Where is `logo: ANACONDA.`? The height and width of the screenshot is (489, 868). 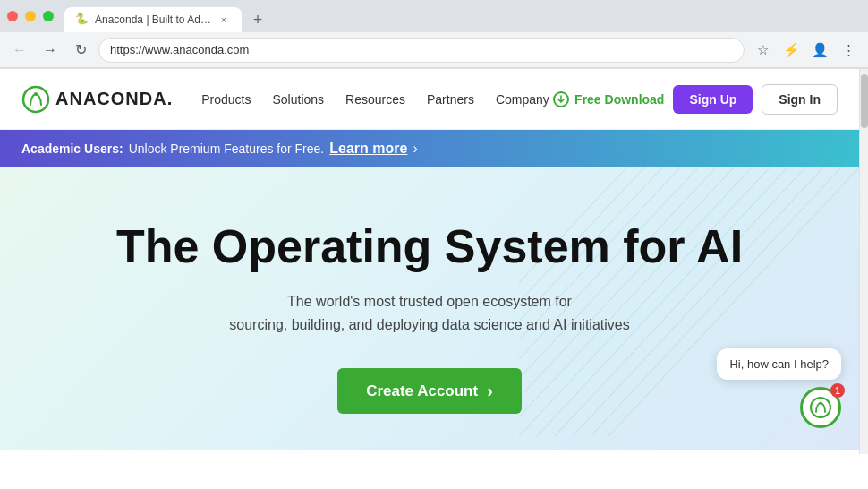 logo: ANACONDA. is located at coordinates (97, 99).